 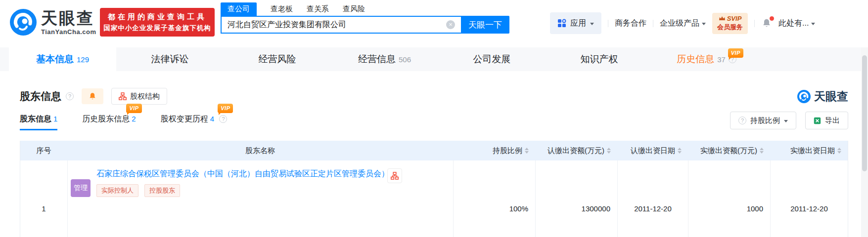 What do you see at coordinates (170, 59) in the screenshot?
I see `tab-legal-litigation: 法律诉讼` at bounding box center [170, 59].